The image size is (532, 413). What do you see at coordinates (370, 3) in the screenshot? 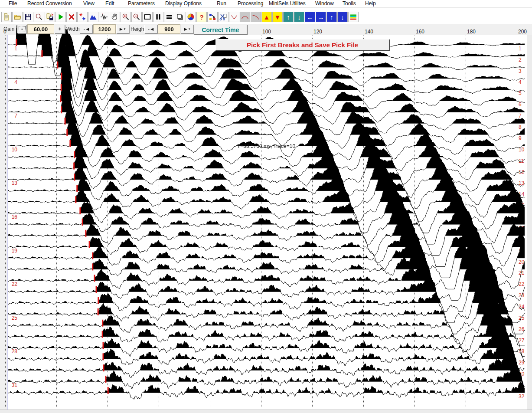
I see `menu-item-help: Help` at bounding box center [370, 3].